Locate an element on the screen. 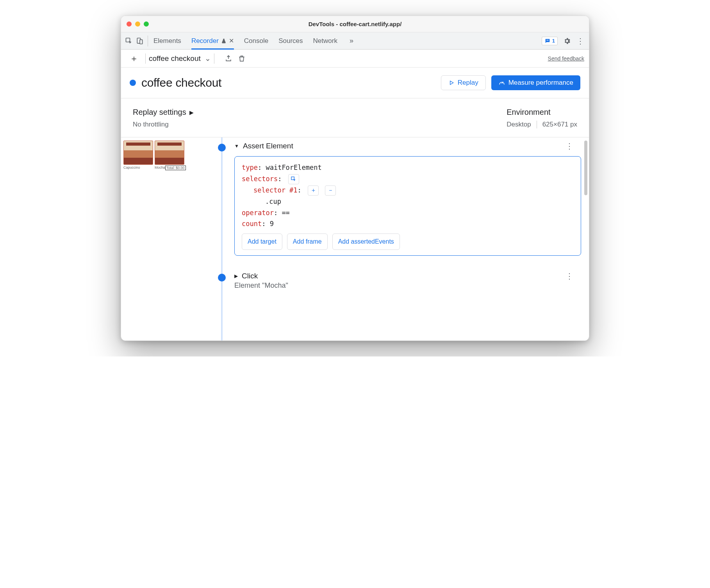 The width and height of the screenshot is (710, 588). tab-console: Console is located at coordinates (256, 41).